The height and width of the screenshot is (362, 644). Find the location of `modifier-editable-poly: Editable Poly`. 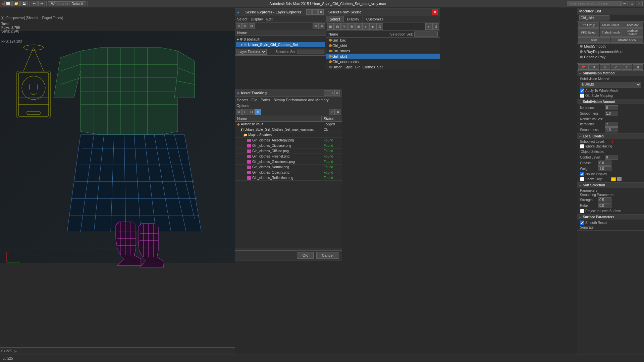

modifier-editable-poly: Editable Poly is located at coordinates (610, 57).